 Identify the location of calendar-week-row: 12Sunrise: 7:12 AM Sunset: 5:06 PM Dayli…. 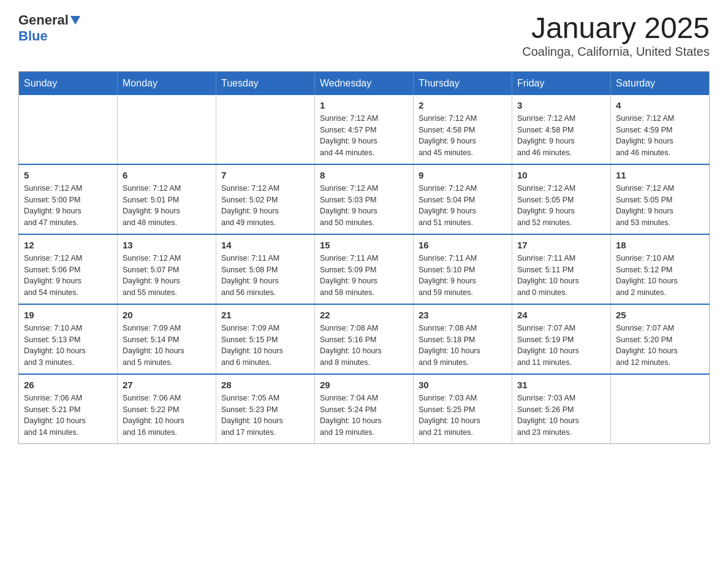
(364, 269).